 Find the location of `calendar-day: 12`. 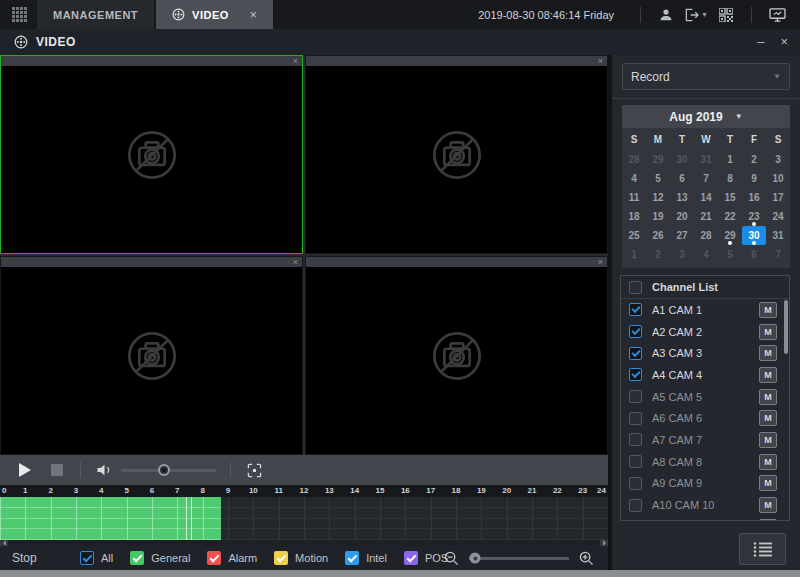

calendar-day: 12 is located at coordinates (658, 198).